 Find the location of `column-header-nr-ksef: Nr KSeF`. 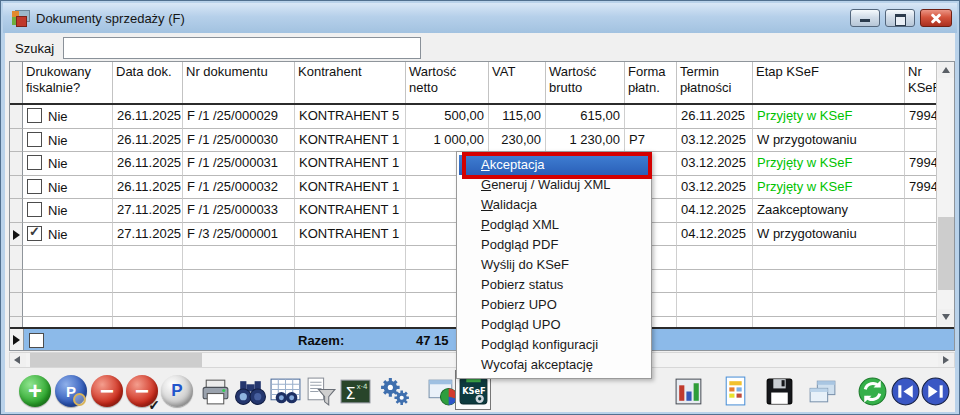

column-header-nr-ksef: Nr KSeF is located at coordinates (922, 82).